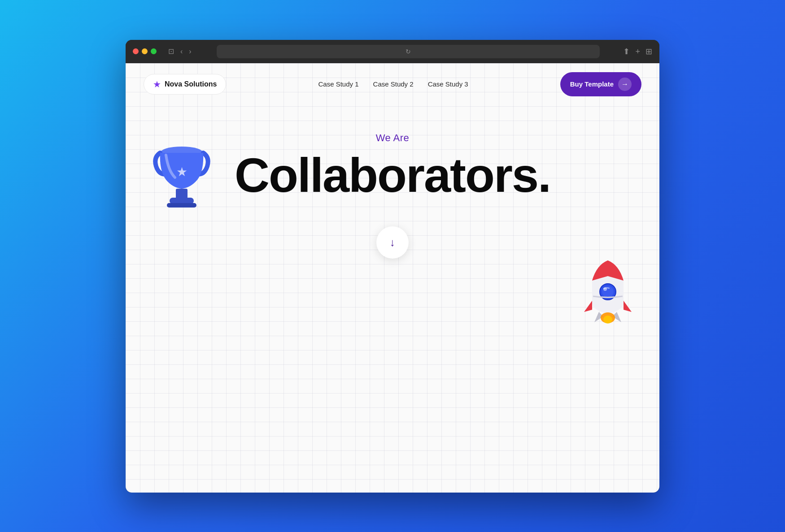 Image resolution: width=785 pixels, height=532 pixels. What do you see at coordinates (638, 52) in the screenshot?
I see `browser-actions: ⬆ + ⊞` at bounding box center [638, 52].